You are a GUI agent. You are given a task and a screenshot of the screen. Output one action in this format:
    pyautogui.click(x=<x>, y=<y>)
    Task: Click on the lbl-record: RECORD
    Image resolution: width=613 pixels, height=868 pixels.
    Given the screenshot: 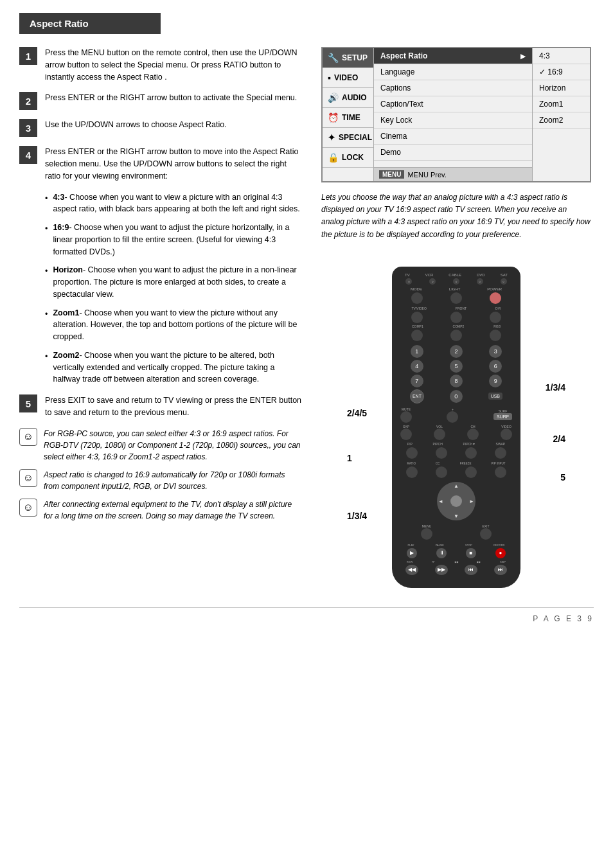 What is the action you would take?
    pyautogui.click(x=499, y=545)
    